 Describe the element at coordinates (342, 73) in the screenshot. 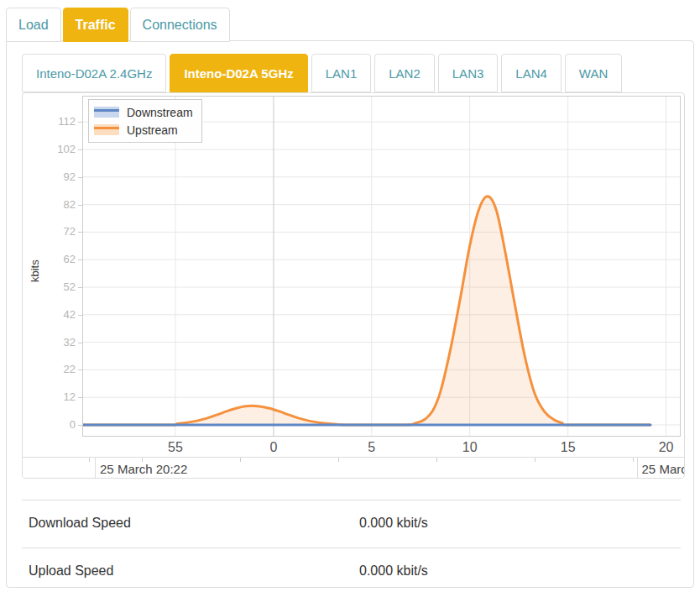

I see `subtab-lan1: LAN1` at that location.